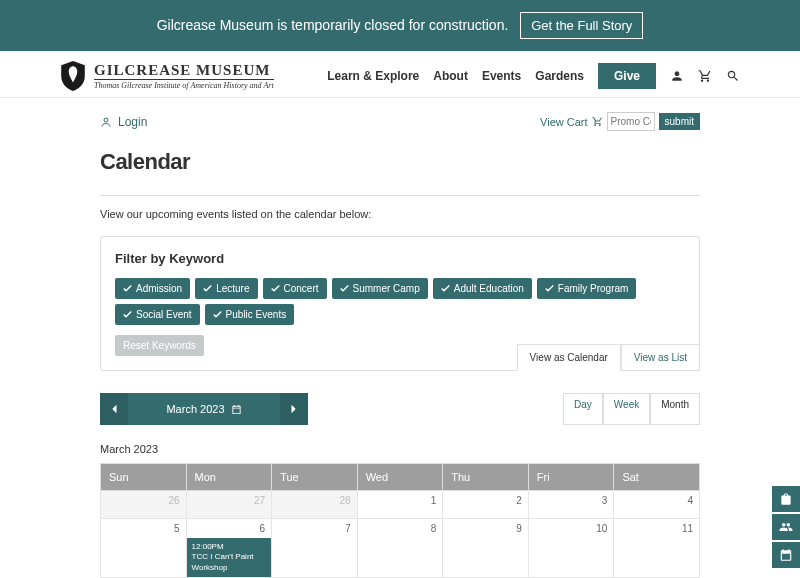  Describe the element at coordinates (786, 499) in the screenshot. I see `bag-icon` at that location.